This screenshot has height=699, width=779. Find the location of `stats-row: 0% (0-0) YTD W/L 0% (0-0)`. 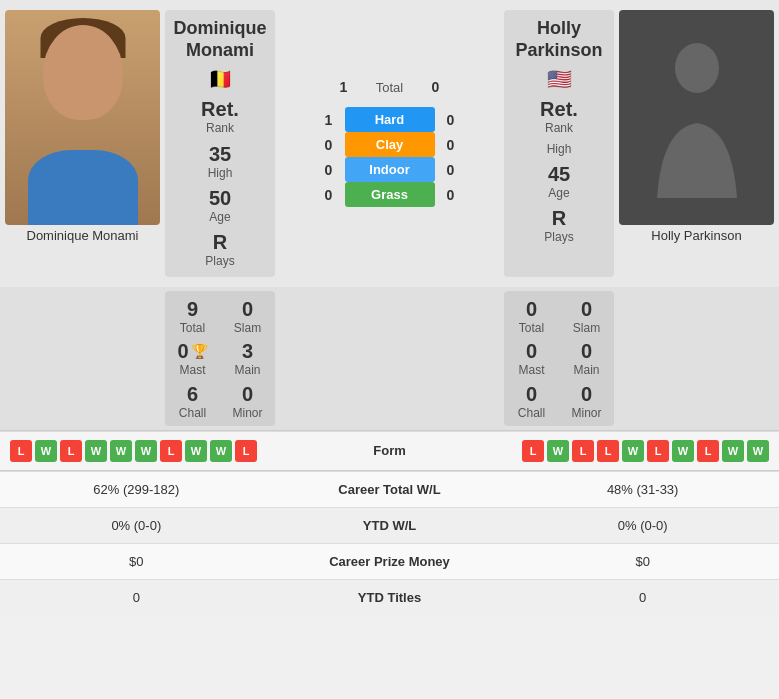

stats-row: 0% (0-0) YTD W/L 0% (0-0) is located at coordinates (390, 525).